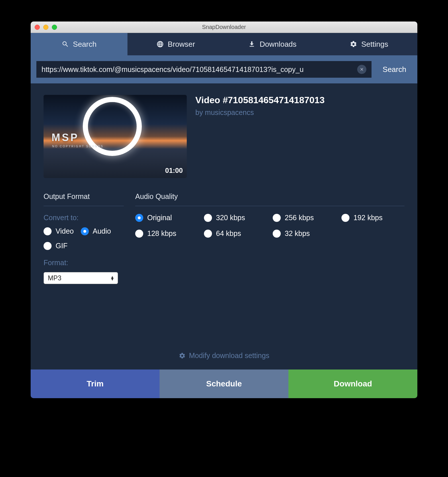  Describe the element at coordinates (96, 231) in the screenshot. I see `radio-audio: Audio` at that location.